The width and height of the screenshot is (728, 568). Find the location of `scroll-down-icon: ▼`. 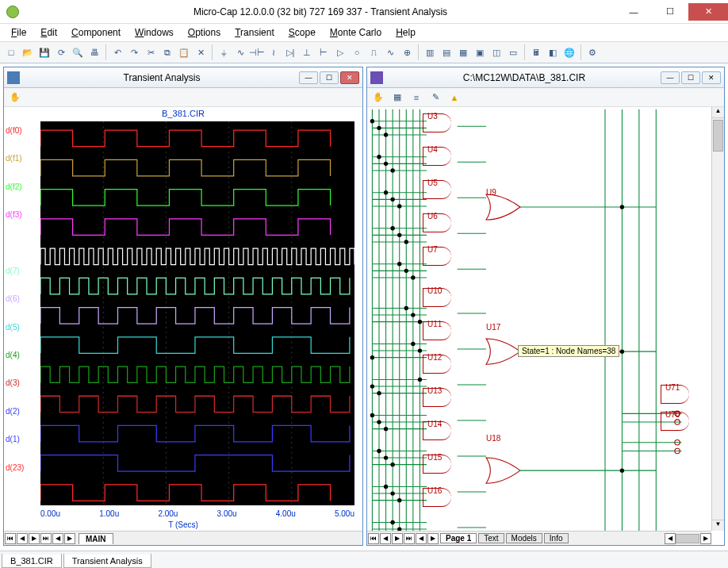

scroll-down-icon: ▼ is located at coordinates (718, 525).